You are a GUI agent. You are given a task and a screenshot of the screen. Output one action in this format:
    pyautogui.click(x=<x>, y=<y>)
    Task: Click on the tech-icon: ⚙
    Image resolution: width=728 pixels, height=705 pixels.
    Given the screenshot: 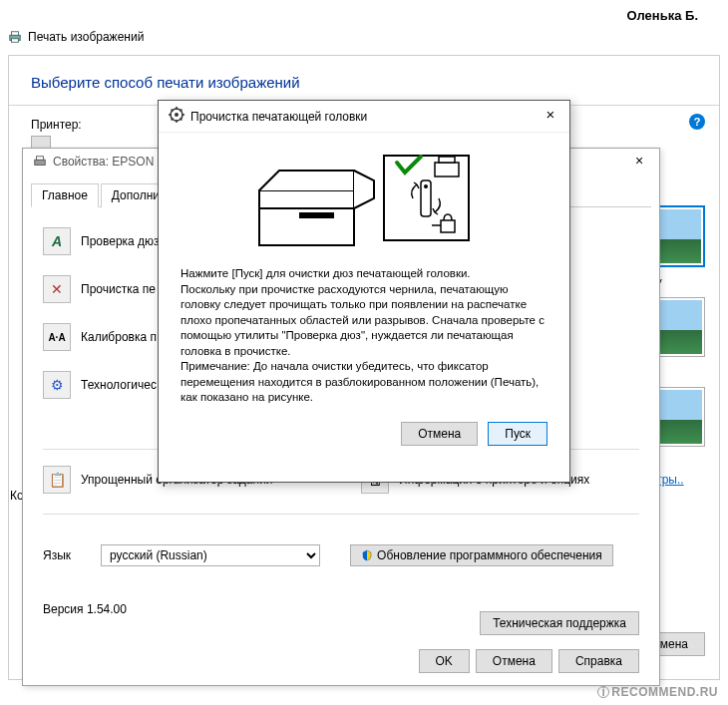 What is the action you would take?
    pyautogui.click(x=57, y=385)
    